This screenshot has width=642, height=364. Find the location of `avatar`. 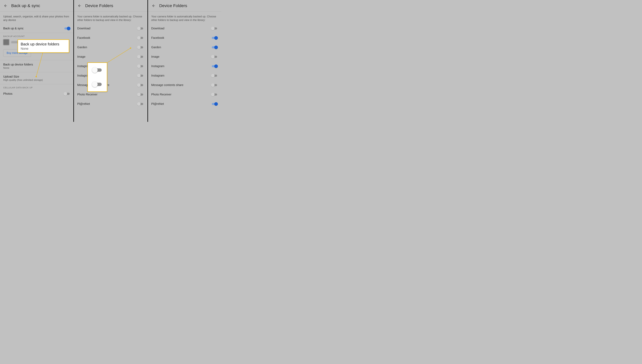

avatar is located at coordinates (6, 42).